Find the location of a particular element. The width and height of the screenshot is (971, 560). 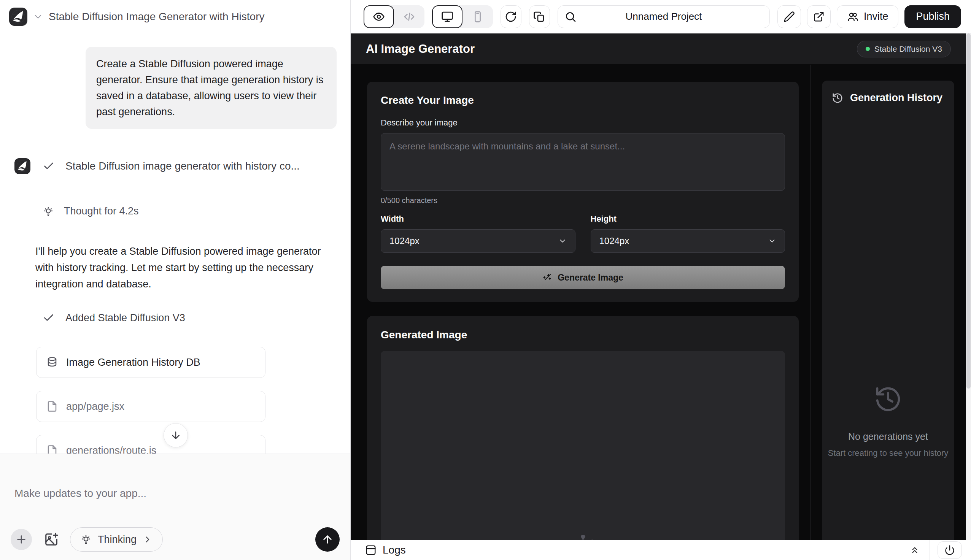

desktop-view-button is located at coordinates (447, 17).